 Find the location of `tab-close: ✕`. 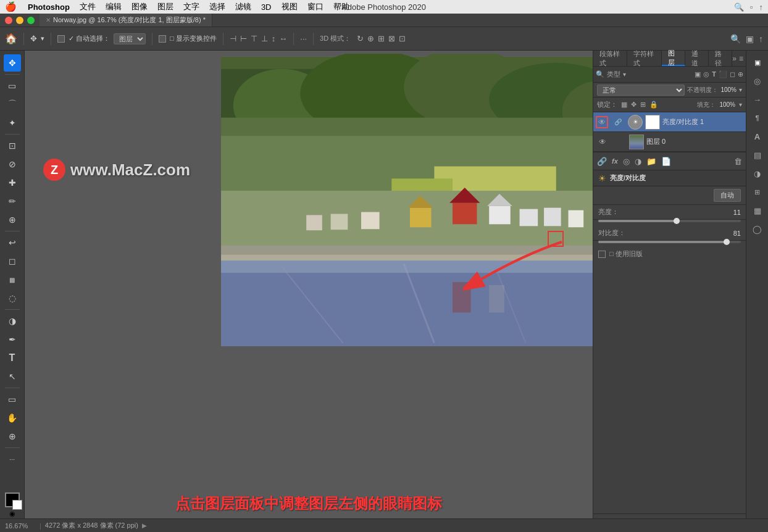

tab-close: ✕ is located at coordinates (48, 20).